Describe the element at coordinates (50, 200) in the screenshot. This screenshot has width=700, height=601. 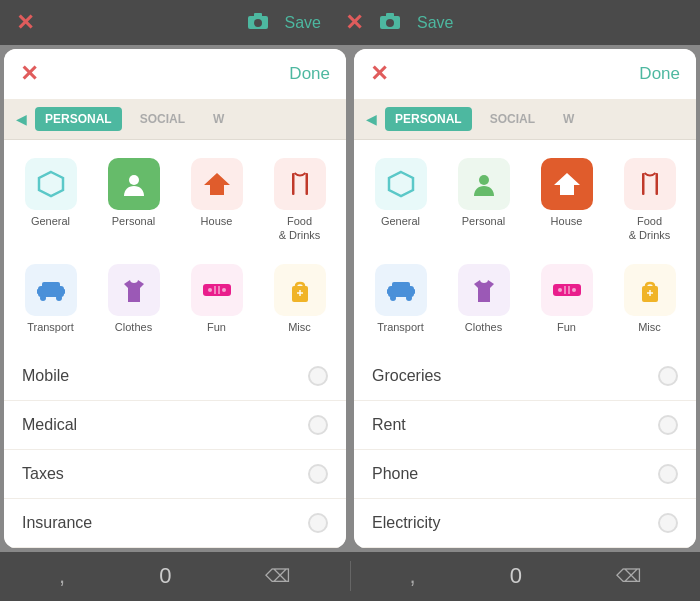
I see `category-left-0: General` at that location.